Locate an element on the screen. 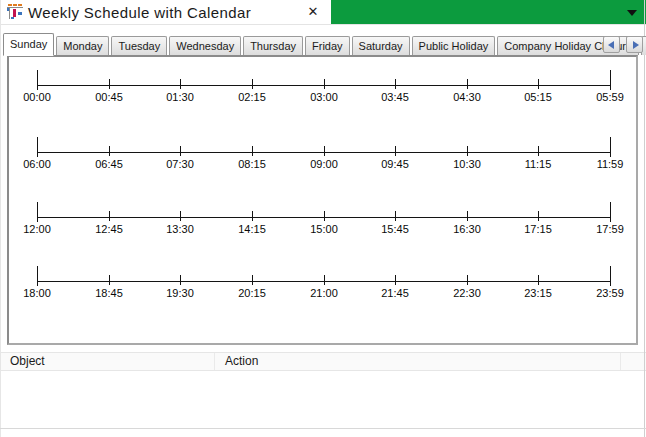  timeline-time-label: 00:45 is located at coordinates (109, 97).